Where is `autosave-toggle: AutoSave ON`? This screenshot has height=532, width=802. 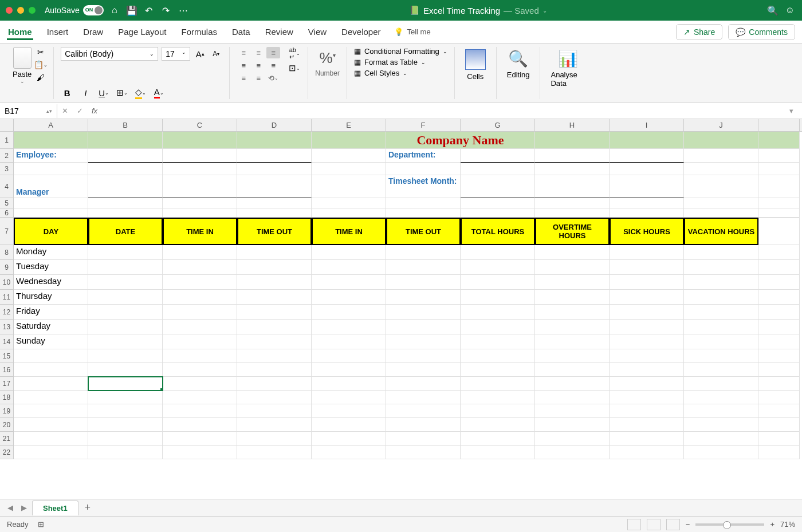
autosave-toggle: AutoSave ON is located at coordinates (74, 10).